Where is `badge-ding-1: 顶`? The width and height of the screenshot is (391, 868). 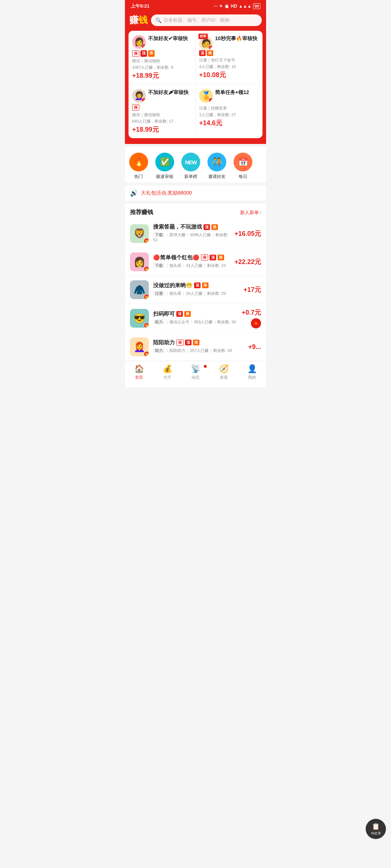
badge-ding-1: 顶 is located at coordinates (207, 227).